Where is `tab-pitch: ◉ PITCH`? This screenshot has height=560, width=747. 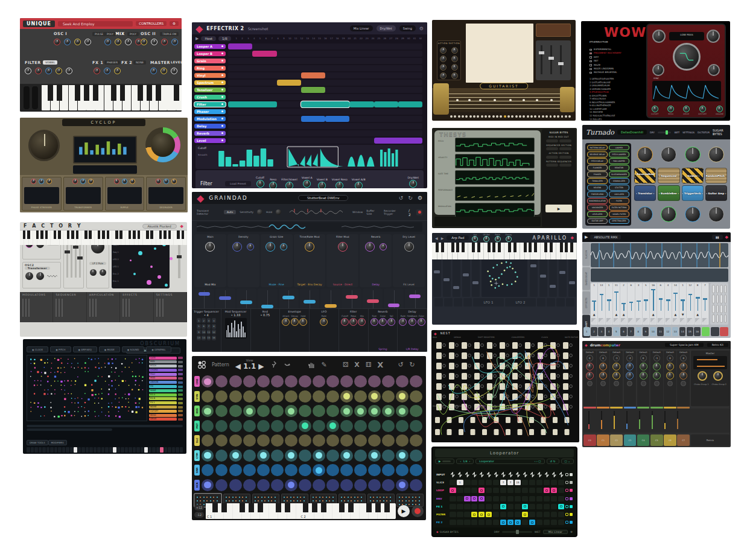
tab-pitch: ◉ PITCH is located at coordinates (60, 349).